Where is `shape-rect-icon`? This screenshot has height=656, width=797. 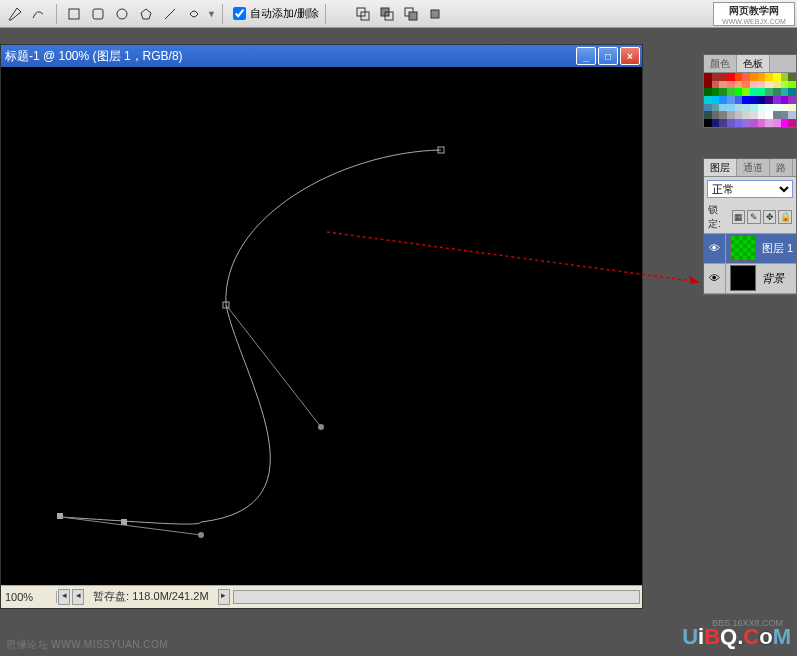 shape-rect-icon is located at coordinates (74, 14).